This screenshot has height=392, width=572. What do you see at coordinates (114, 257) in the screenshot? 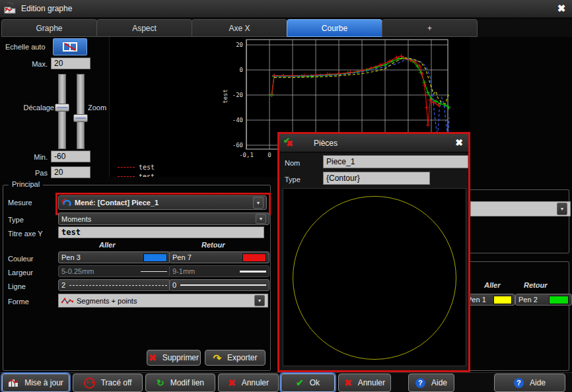
I see `couleur-aller-combobox: Pen 3` at bounding box center [114, 257].